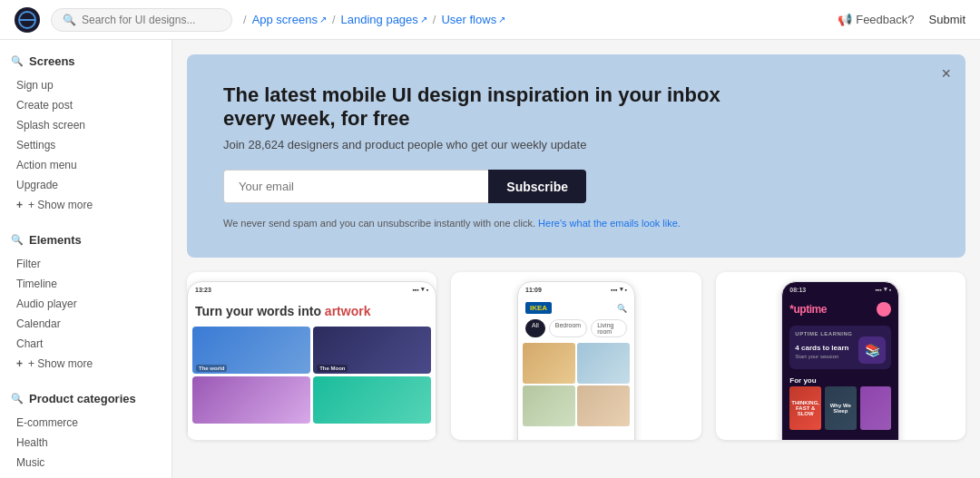 This screenshot has width=980, height=478. I want to click on sidebar-item-create-post: Create post, so click(85, 105).